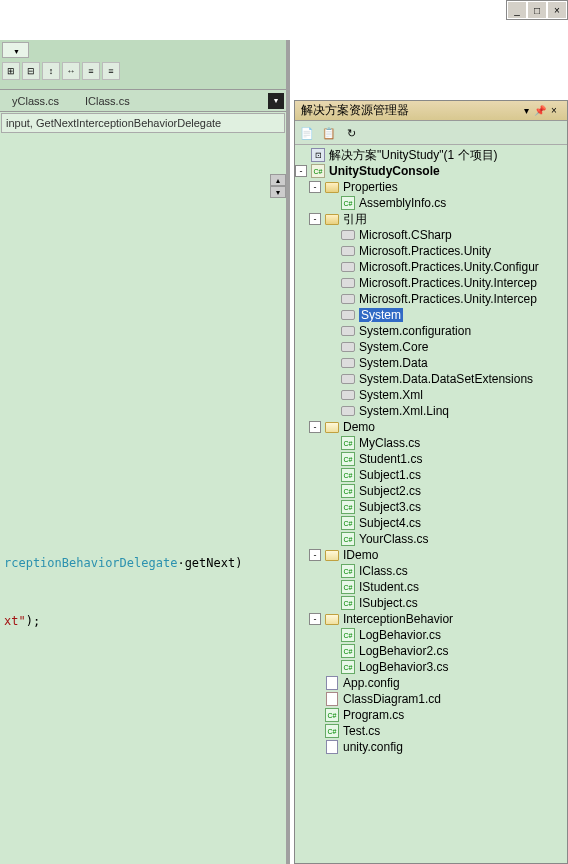 The image size is (568, 864). Describe the element at coordinates (431, 475) in the screenshot. I see `file-node: Subject1.cs` at that location.